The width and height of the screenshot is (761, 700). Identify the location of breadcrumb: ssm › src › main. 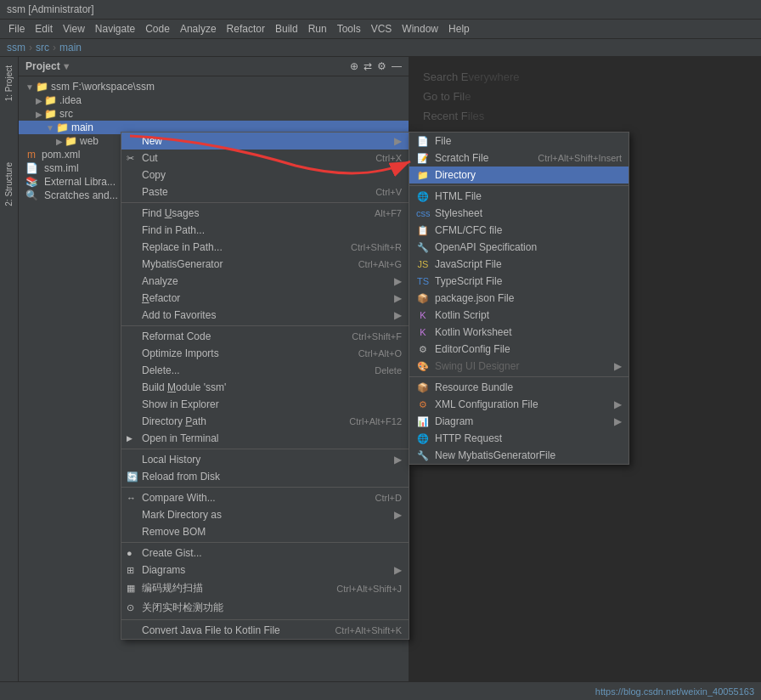
(380, 48).